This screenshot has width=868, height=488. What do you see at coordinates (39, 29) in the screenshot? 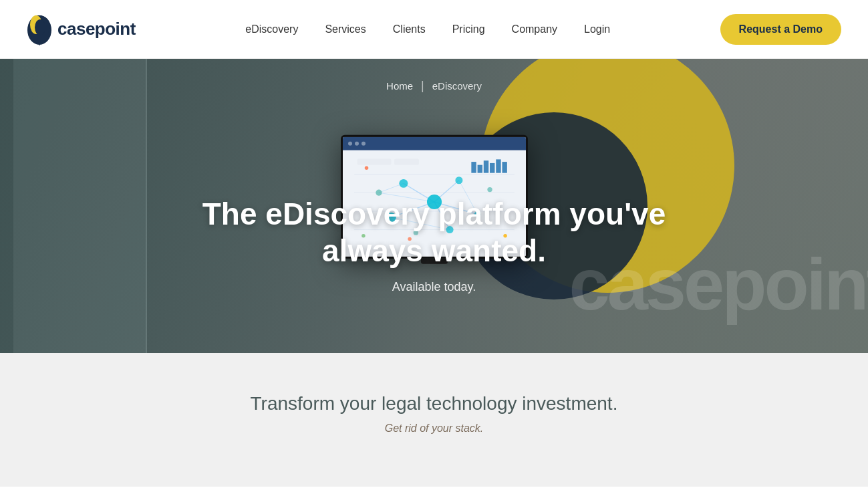
I see `logo-icon` at bounding box center [39, 29].